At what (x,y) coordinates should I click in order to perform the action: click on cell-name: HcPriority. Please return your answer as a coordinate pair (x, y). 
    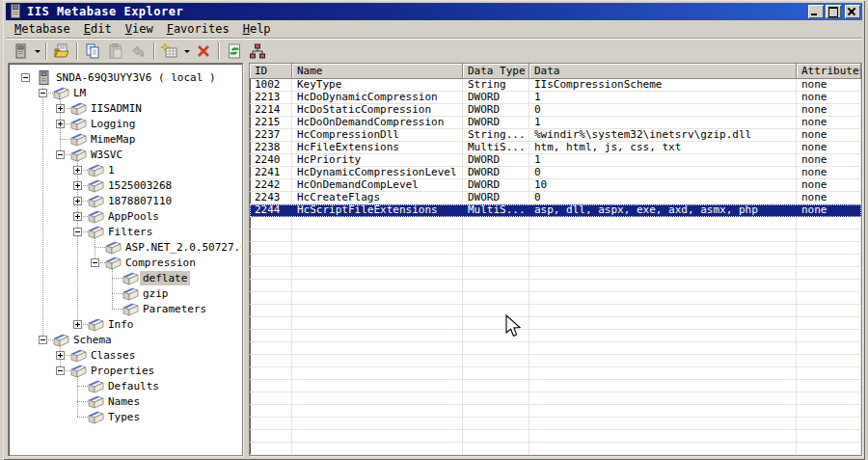
    Looking at the image, I should click on (378, 160).